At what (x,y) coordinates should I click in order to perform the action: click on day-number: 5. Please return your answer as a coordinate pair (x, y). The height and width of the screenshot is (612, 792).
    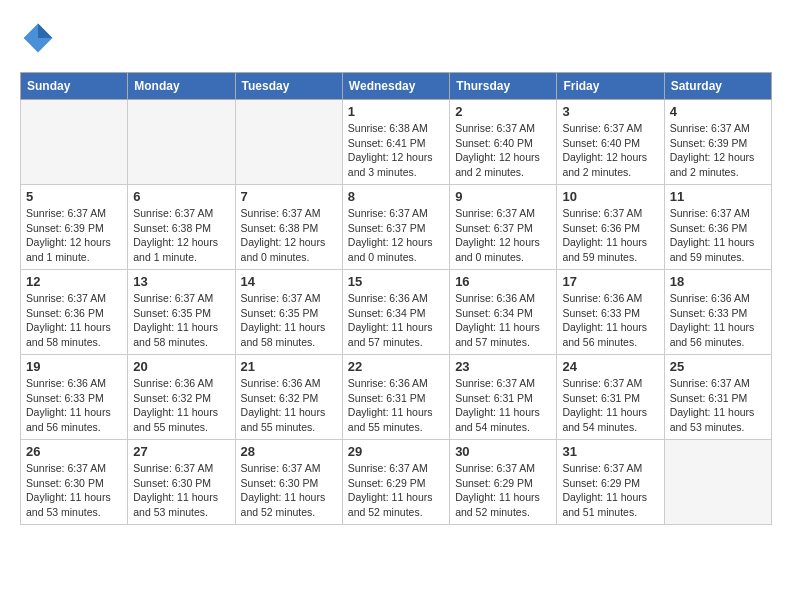
    Looking at the image, I should click on (74, 196).